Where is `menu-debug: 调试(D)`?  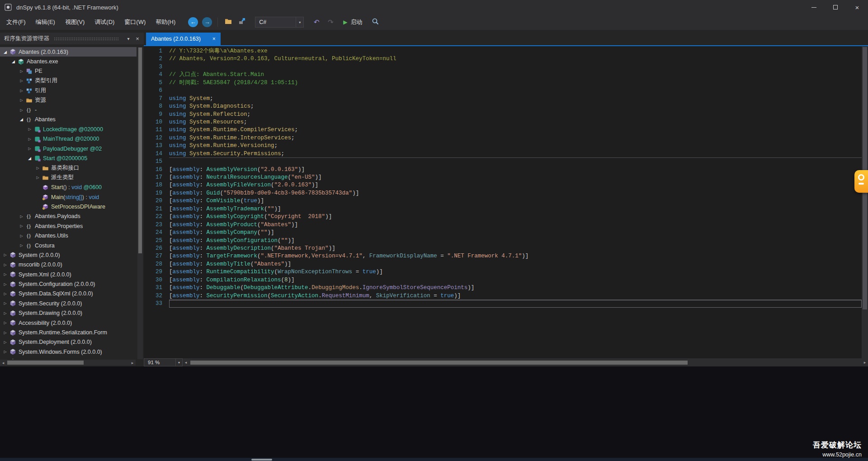
menu-debug: 调试(D) is located at coordinates (104, 22).